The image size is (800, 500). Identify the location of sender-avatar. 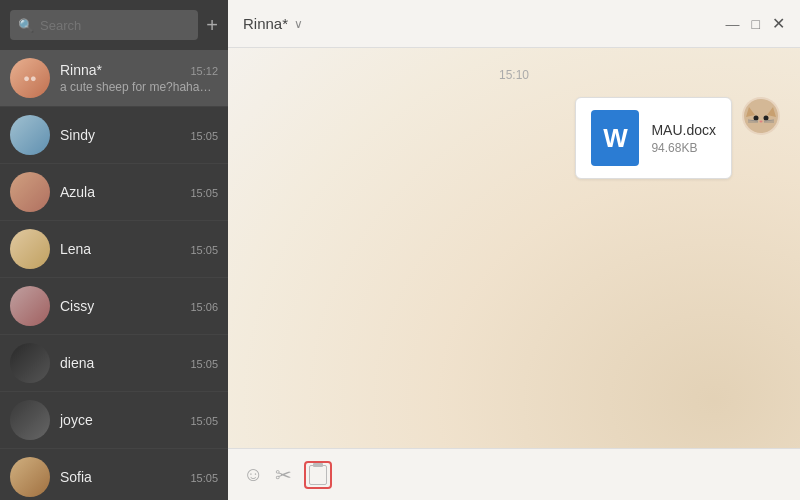
(761, 116).